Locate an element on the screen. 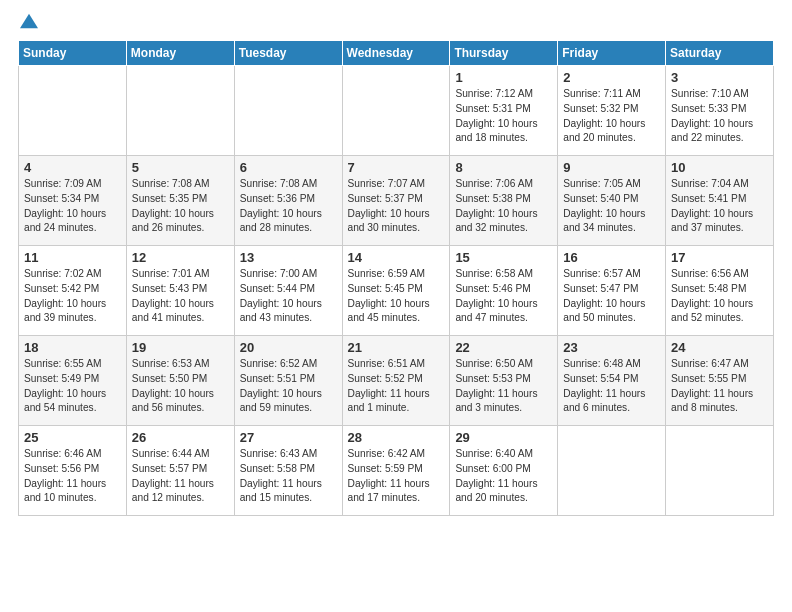 Image resolution: width=792 pixels, height=612 pixels. day-number: 2 is located at coordinates (612, 78).